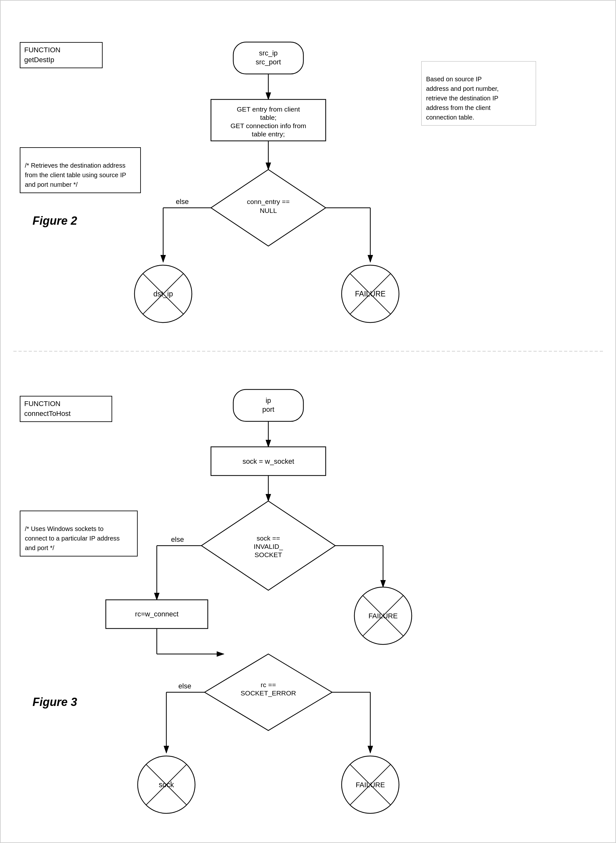 This screenshot has width=616, height=843. Describe the element at coordinates (166, 784) in the screenshot. I see `svg-text: sock` at that location.